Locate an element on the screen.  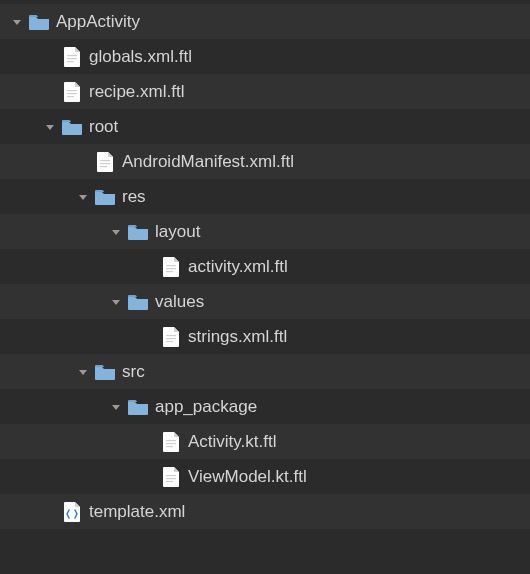
tree-item-label: activity.xml.ftl is located at coordinates (238, 267).